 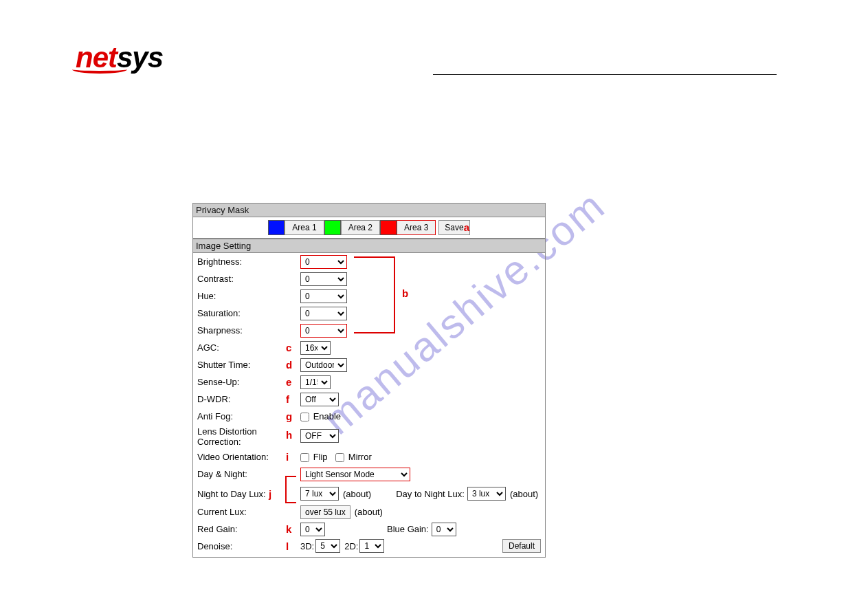 What do you see at coordinates (242, 457) in the screenshot?
I see `orientation-label: Video Orientation:` at bounding box center [242, 457].